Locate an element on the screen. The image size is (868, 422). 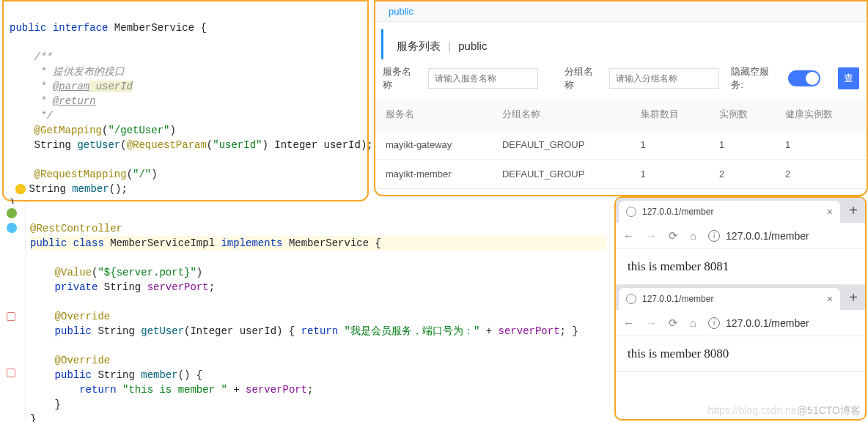
namespace-tab: public is located at coordinates (621, 12).